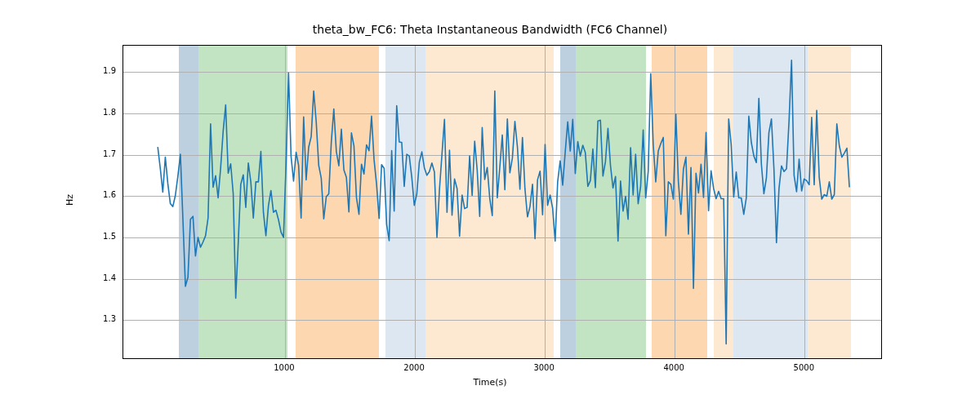 This screenshot has height=408, width=980. I want to click on y-tick-label: 1.5, so click(103, 237).